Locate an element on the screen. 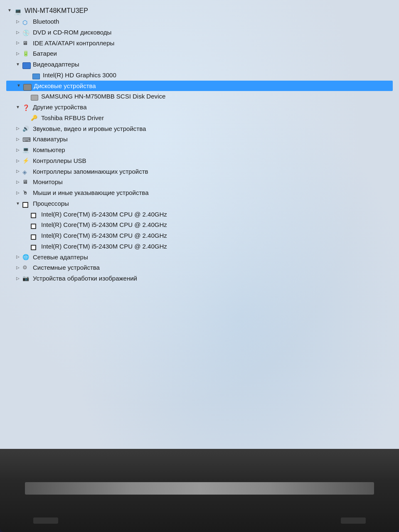 The width and height of the screenshot is (399, 532). imaging-label: Устройства обработки изображений is located at coordinates (85, 278).